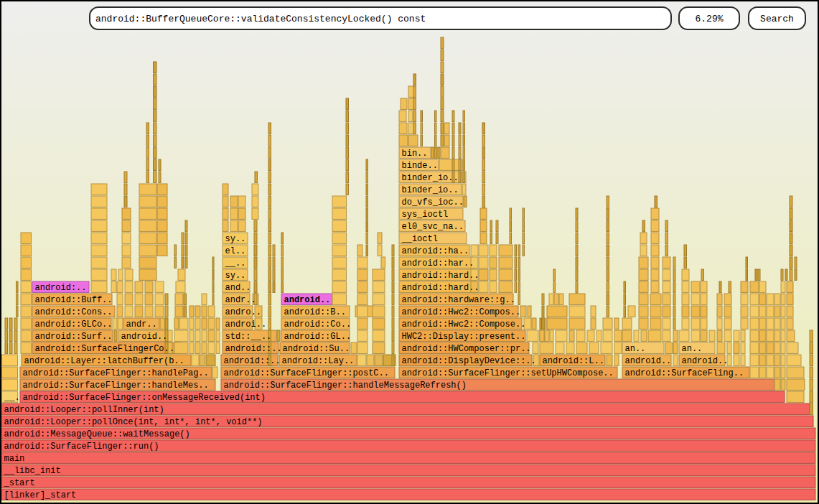 This screenshot has height=504, width=819. I want to click on svg-text: android::DisplayDevice::.., so click(469, 361).